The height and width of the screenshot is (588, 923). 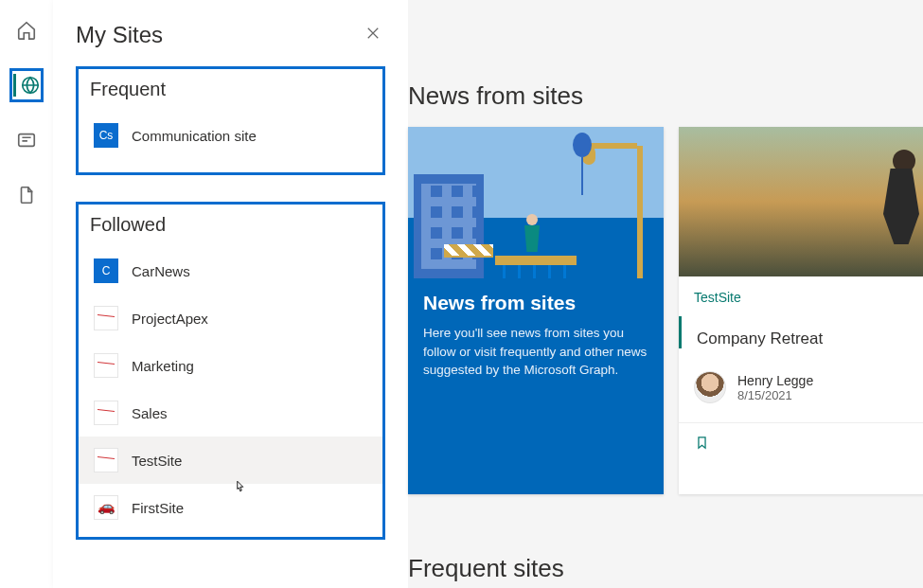 I want to click on news-illustration, so click(x=536, y=203).